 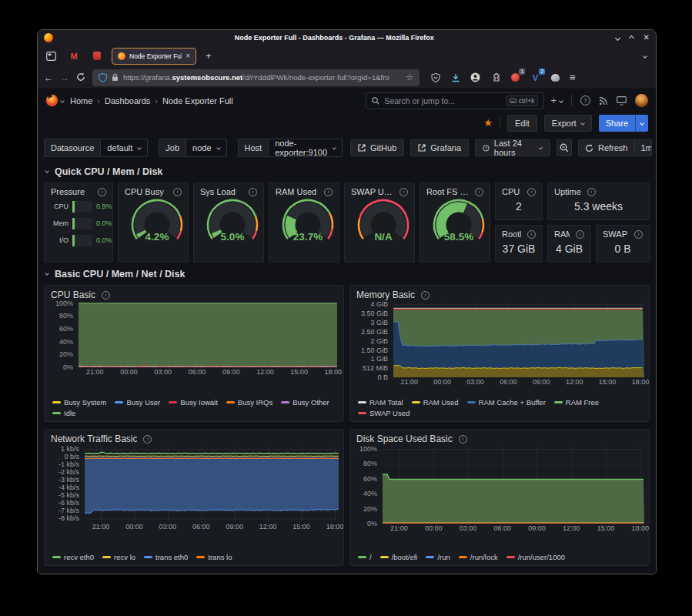 I want to click on host-select: node-exporter:9100, so click(x=305, y=148).